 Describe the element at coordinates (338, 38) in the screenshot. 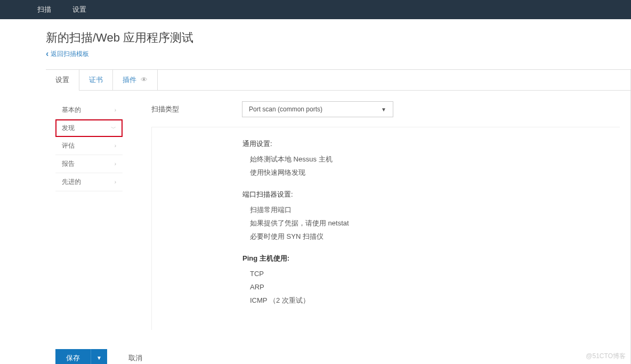

I see `page-title: 新的扫描/Web 应用程序测试` at that location.